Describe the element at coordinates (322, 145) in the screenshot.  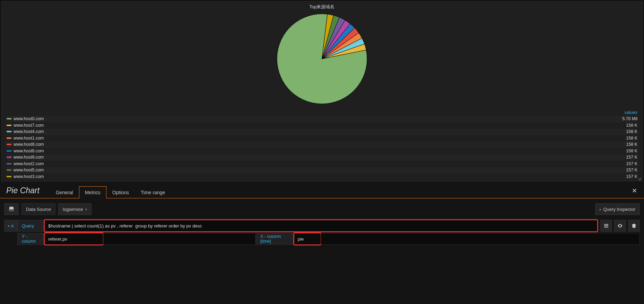
I see `legend-row: www.host8.com158 K` at that location.